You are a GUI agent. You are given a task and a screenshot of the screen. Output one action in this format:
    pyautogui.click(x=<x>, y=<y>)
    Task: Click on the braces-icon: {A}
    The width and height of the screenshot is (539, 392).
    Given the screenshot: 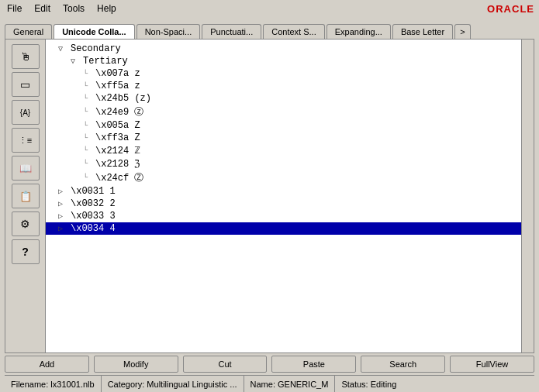 What is the action you would take?
    pyautogui.click(x=26, y=112)
    